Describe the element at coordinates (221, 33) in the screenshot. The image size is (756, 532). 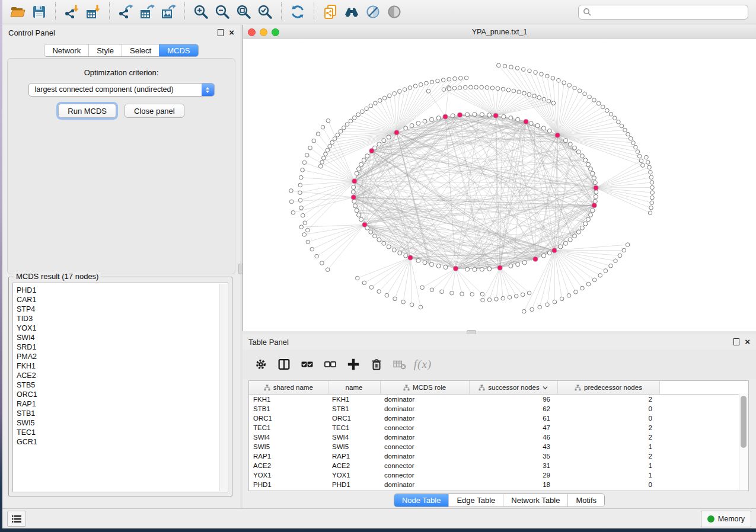
I see `float-panel-icon` at that location.